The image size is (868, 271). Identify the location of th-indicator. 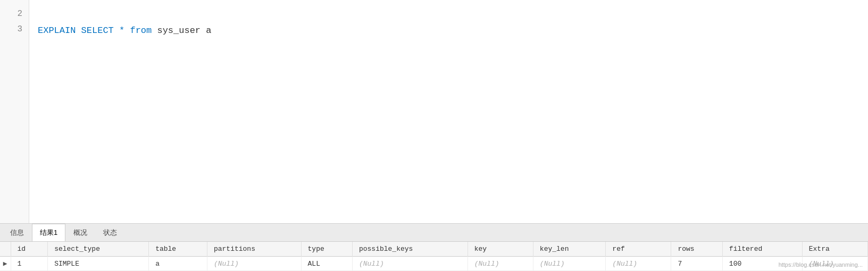
(5, 249).